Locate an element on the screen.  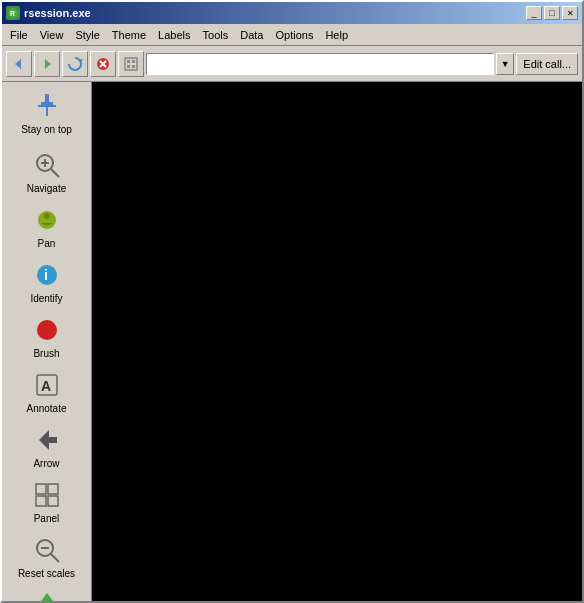
pan-hand-icon is located at coordinates (47, 220).